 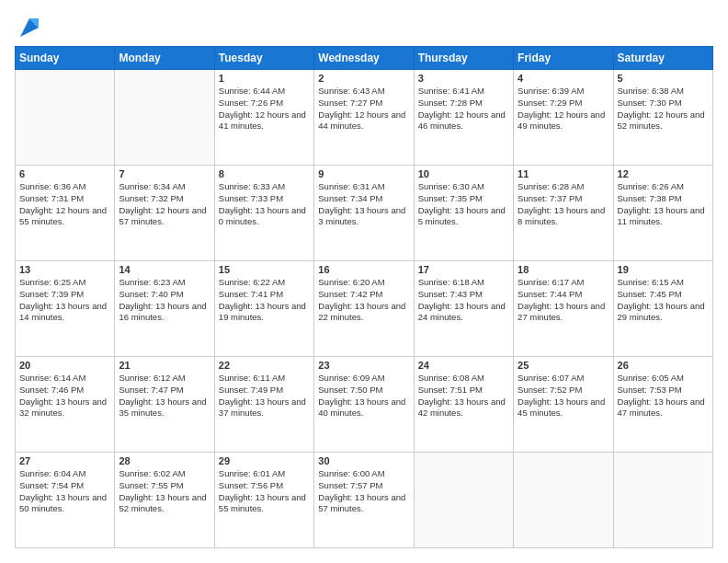 I want to click on day-number: 13, so click(x=64, y=270).